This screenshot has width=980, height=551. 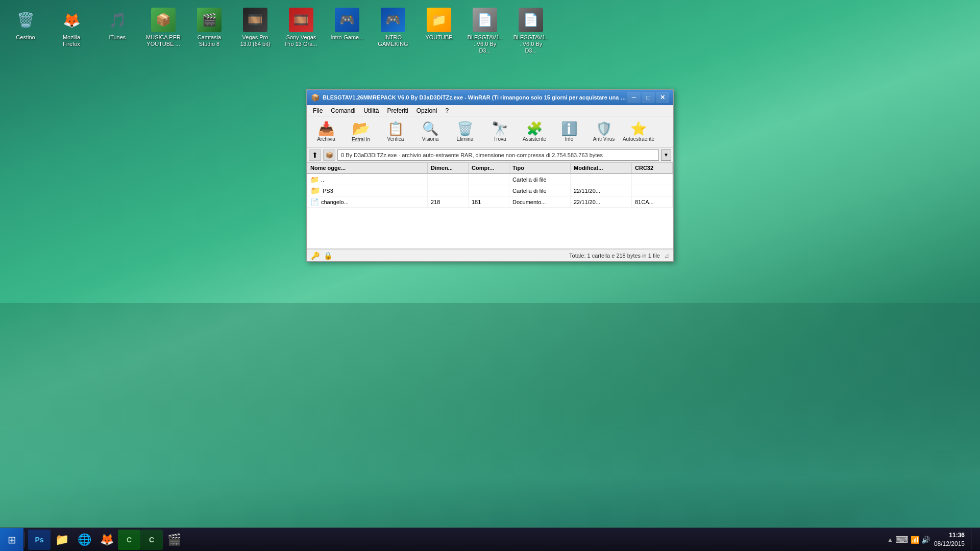 I want to click on resize-handle: ⊿, so click(x=667, y=256).